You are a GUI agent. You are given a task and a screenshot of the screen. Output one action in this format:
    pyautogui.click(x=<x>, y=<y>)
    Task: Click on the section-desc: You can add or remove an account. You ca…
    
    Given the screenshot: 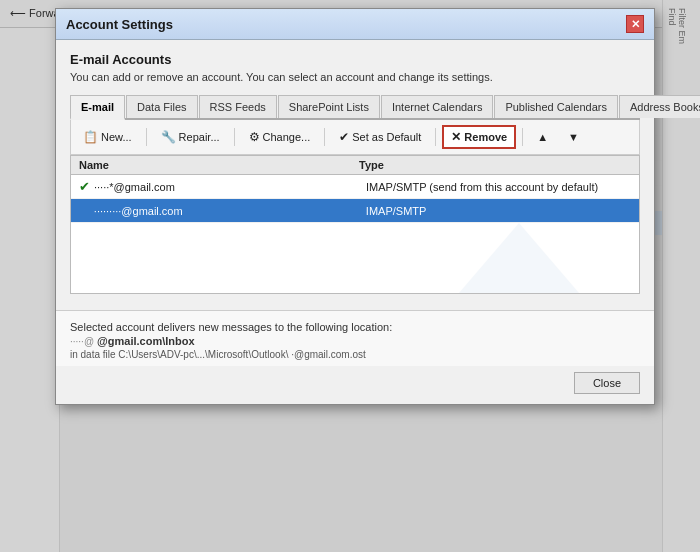 What is the action you would take?
    pyautogui.click(x=355, y=77)
    